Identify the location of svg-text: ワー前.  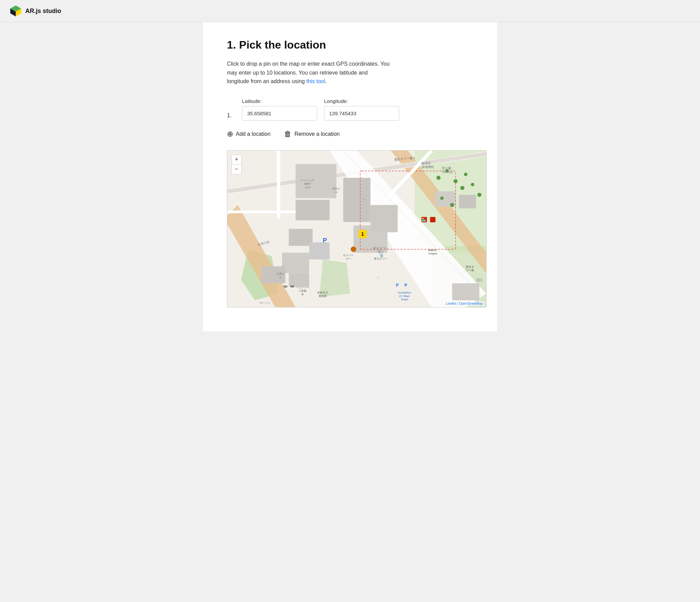
(470, 270).